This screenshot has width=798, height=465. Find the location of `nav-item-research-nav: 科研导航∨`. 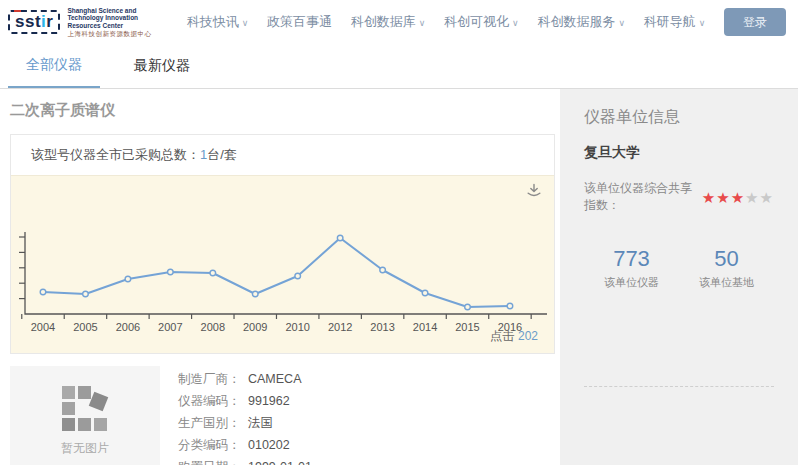

nav-item-research-nav: 科研导航∨ is located at coordinates (675, 22).